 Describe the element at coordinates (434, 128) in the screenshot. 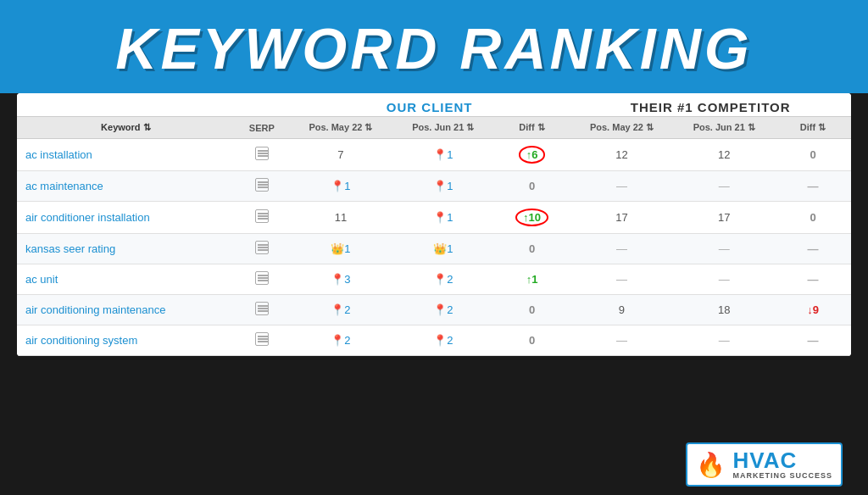

I see `column-header-row: Keyword ⇅ SERP Pos. May 22 ⇅ Pos. Jun 21…` at that location.